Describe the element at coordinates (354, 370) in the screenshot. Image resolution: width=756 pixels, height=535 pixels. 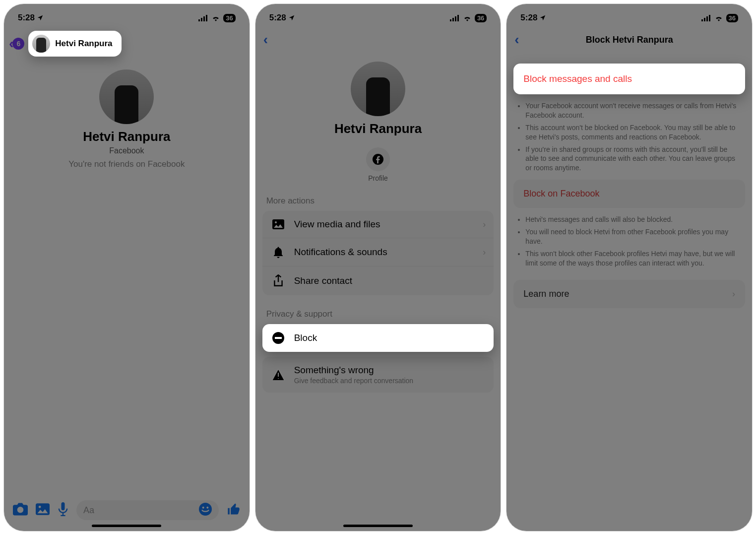
I see `row-label: Something's wrong` at that location.